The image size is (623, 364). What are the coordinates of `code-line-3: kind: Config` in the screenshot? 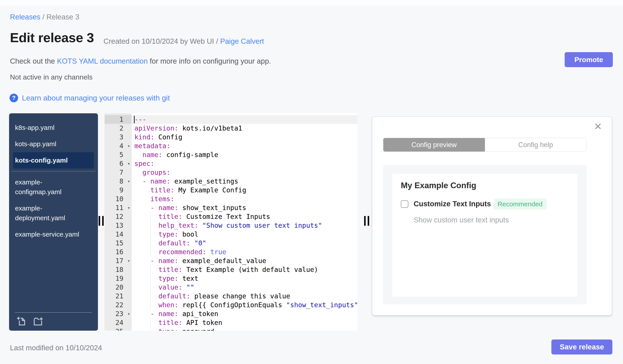 It's located at (245, 137).